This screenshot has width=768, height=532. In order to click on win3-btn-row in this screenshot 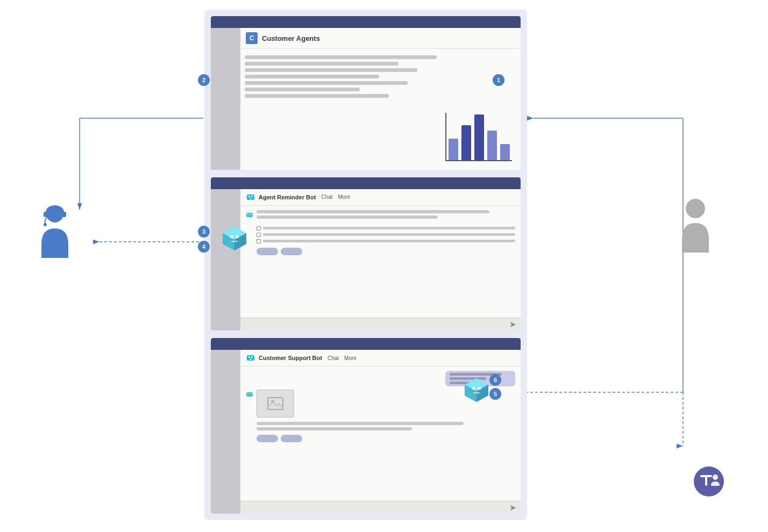, I will do `click(386, 438)`.